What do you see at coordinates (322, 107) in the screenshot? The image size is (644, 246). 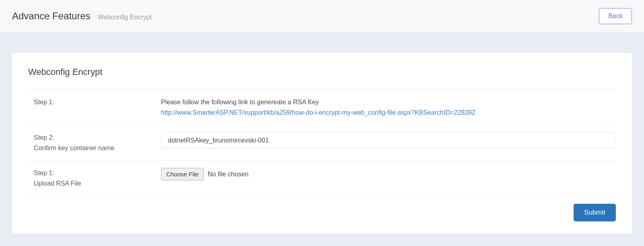 I see `step-1-row: Step 1: Please follow the following link…` at bounding box center [322, 107].